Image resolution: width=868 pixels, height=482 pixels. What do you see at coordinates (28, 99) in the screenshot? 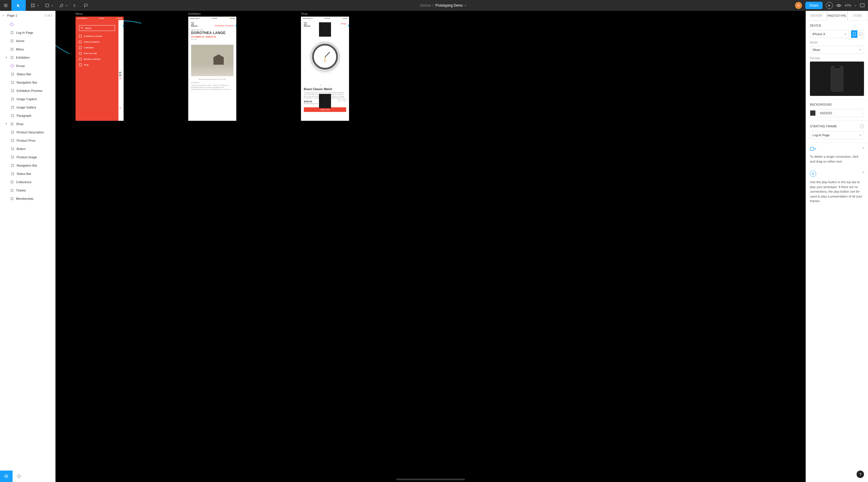
I see `layer-item: Image Caption` at bounding box center [28, 99].